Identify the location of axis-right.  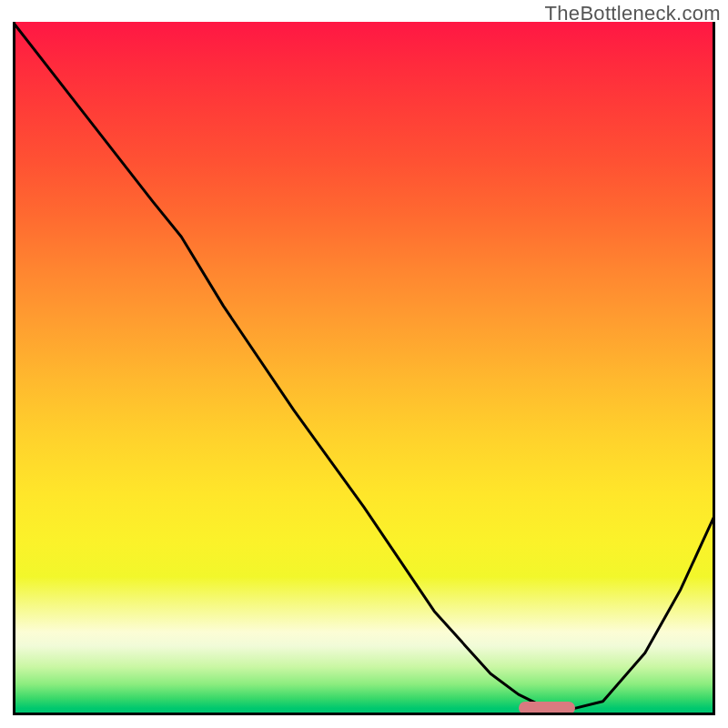
(713, 369).